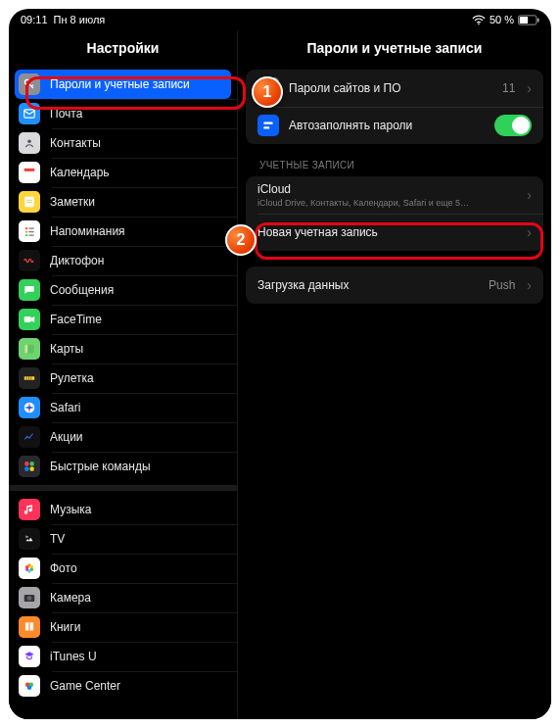 The width and height of the screenshot is (560, 728). What do you see at coordinates (123, 261) in the screenshot?
I see `sidebar-item-voice: Диктофон` at bounding box center [123, 261].